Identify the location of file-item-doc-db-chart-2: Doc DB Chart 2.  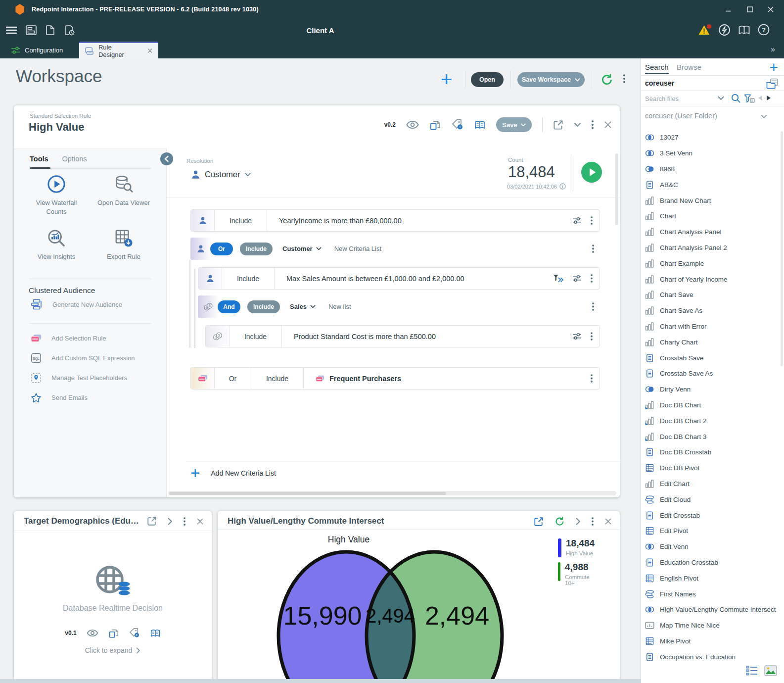
(711, 421).